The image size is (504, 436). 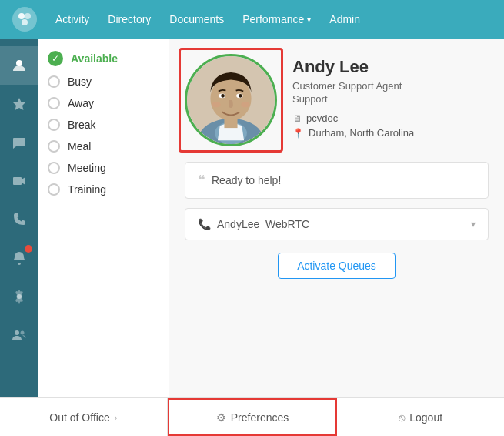 What do you see at coordinates (391, 86) in the screenshot?
I see `profile-role: Customer Support Agent` at bounding box center [391, 86].